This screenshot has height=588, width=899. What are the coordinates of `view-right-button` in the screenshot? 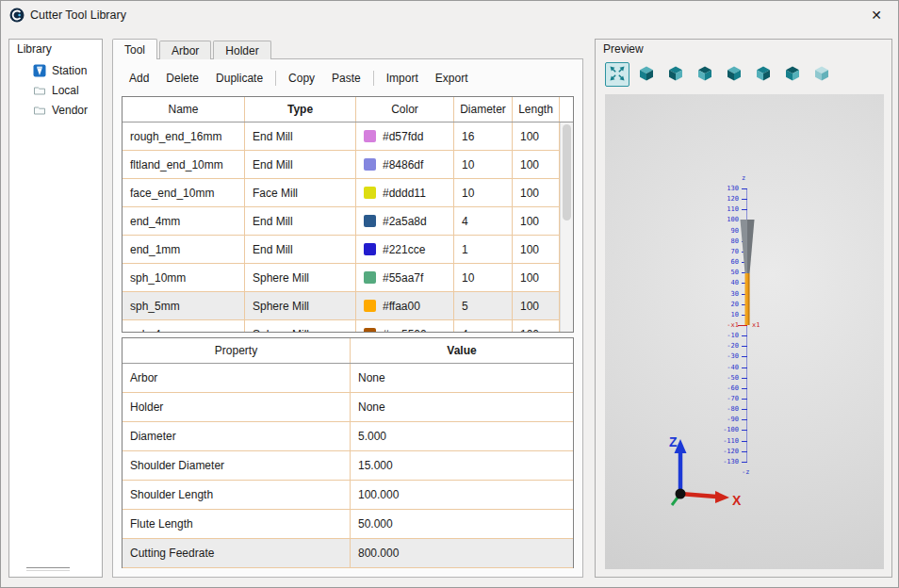 It's located at (734, 74).